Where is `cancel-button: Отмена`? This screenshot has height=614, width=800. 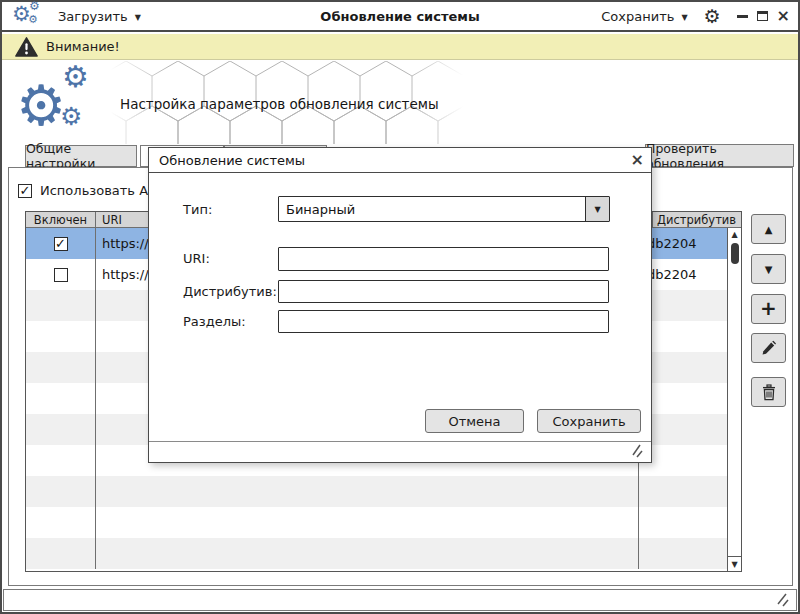
cancel-button: Отмена is located at coordinates (474, 421).